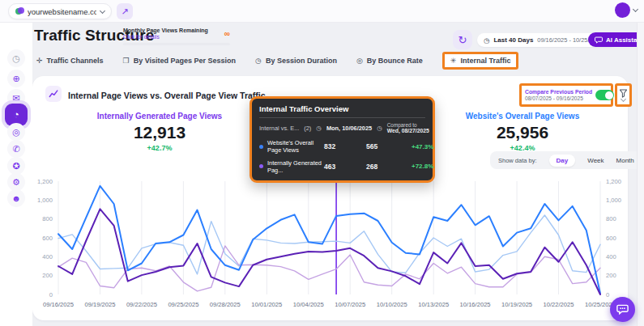  What do you see at coordinates (16, 58) in the screenshot?
I see `sidebar-item-history: ◷` at bounding box center [16, 58].